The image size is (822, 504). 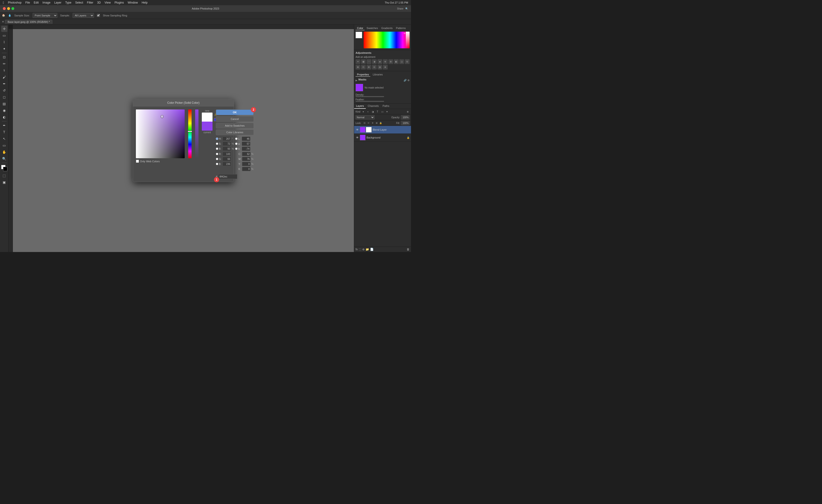 I want to click on invert-icon: ⊡, so click(x=363, y=67).